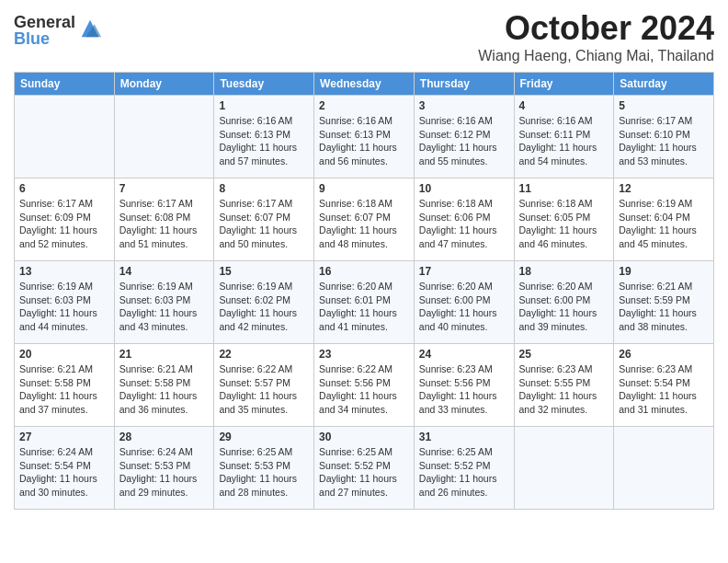 The width and height of the screenshot is (728, 563). What do you see at coordinates (364, 37) in the screenshot?
I see `page-header: General Blue October 2024 Wiang Haeng, C…` at bounding box center [364, 37].